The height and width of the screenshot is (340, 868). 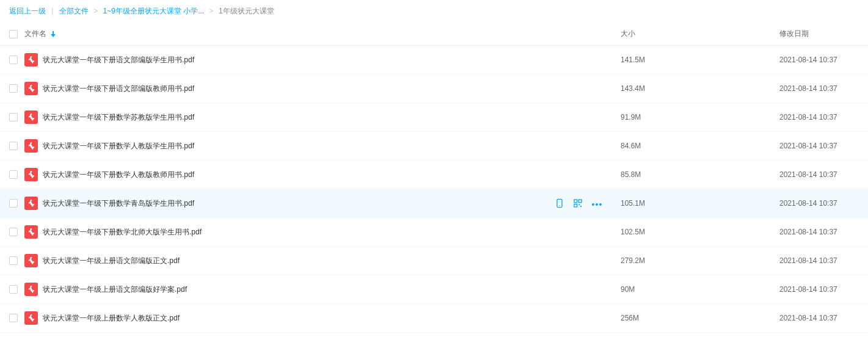 I want to click on qr-icon, so click(x=578, y=203).